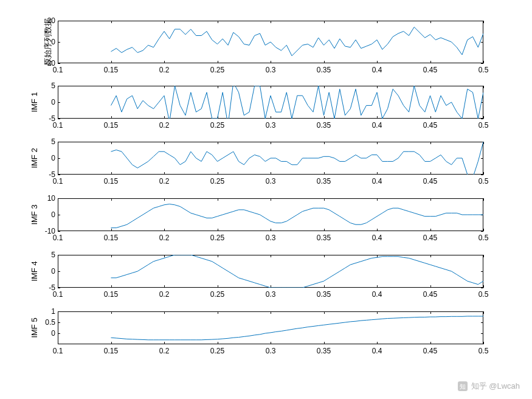 Image resolution: width=532 pixels, height=399 pixels. I want to click on ytick-label: 10, so click(51, 198).